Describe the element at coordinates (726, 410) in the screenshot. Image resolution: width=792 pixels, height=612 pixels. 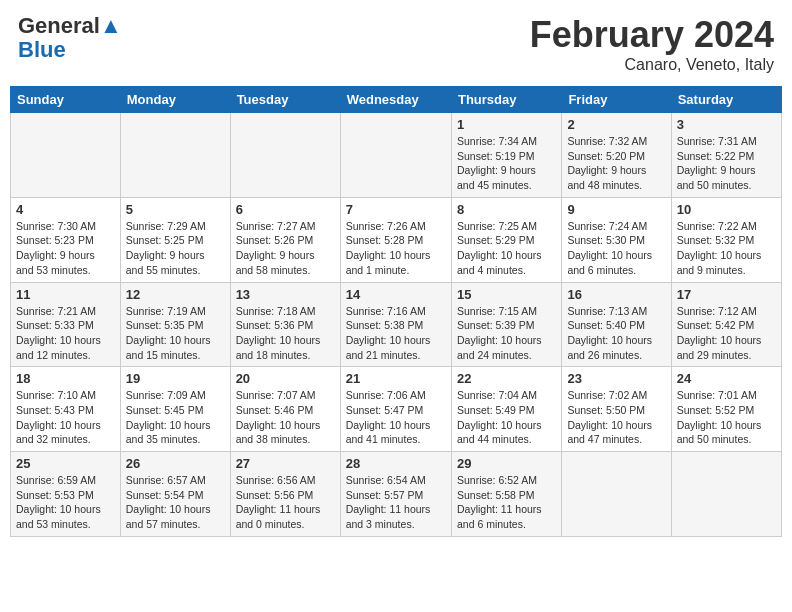
I see `calendar-cell: 24Sunrise: 7:01 AM Sunset: 5:52 PM Dayli…` at that location.